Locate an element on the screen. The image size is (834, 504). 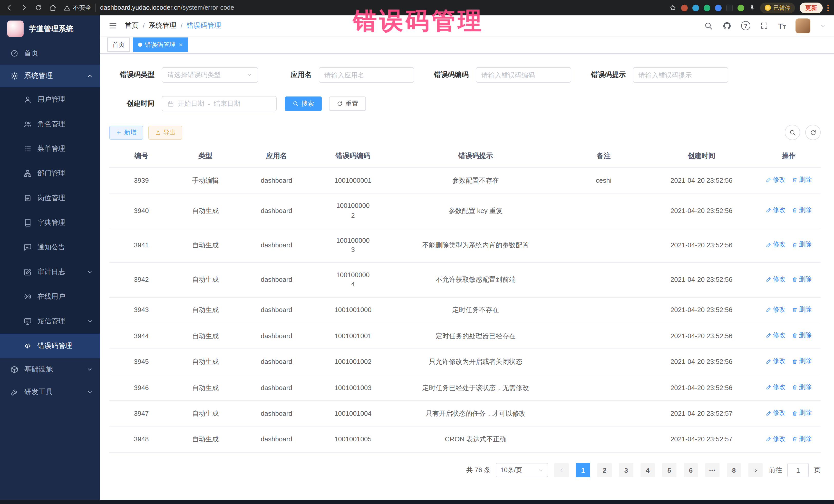
sidebar-item-online-users: 在线用户 is located at coordinates (50, 297).